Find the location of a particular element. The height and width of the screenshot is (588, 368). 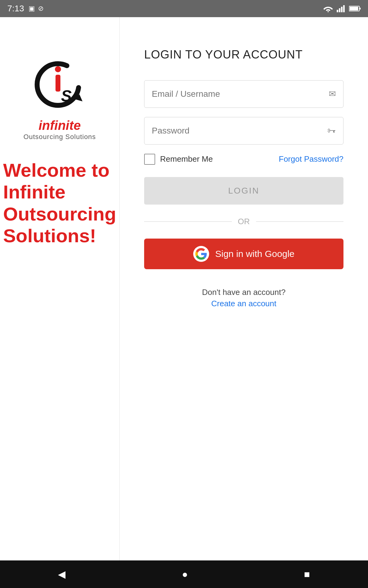

password-input is located at coordinates (230, 131).